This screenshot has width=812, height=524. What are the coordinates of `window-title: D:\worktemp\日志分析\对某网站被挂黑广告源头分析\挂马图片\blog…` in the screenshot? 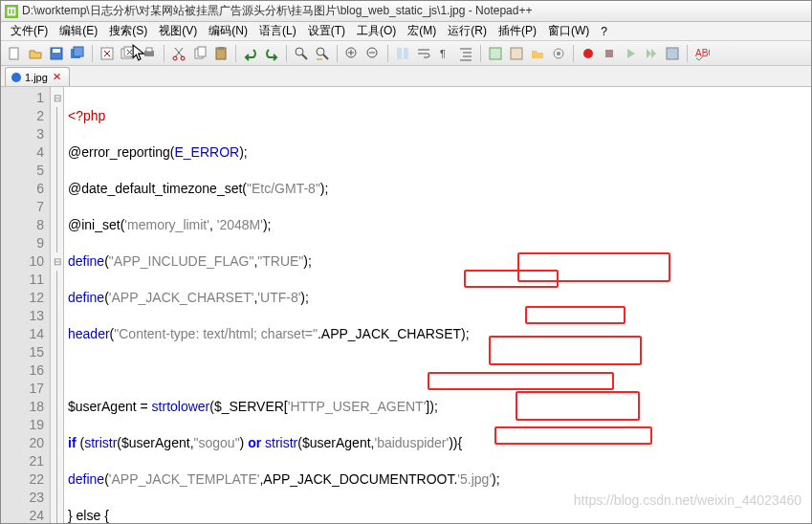 It's located at (277, 11).